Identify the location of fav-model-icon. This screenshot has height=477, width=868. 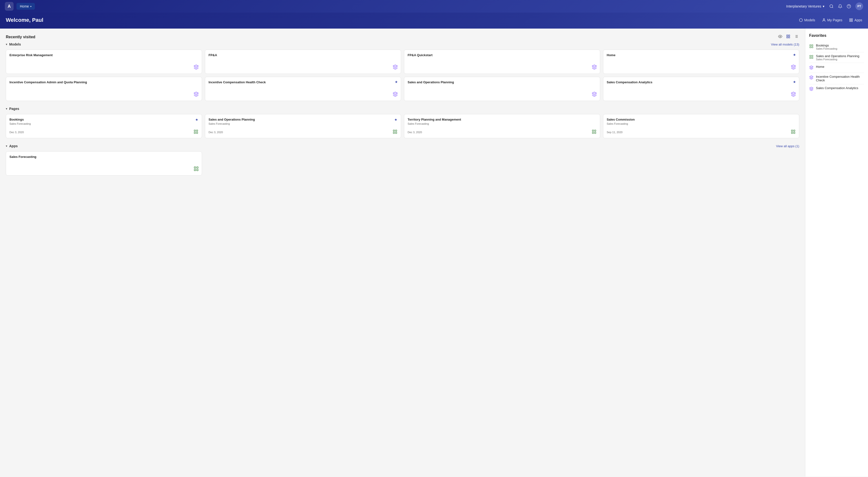
(811, 68).